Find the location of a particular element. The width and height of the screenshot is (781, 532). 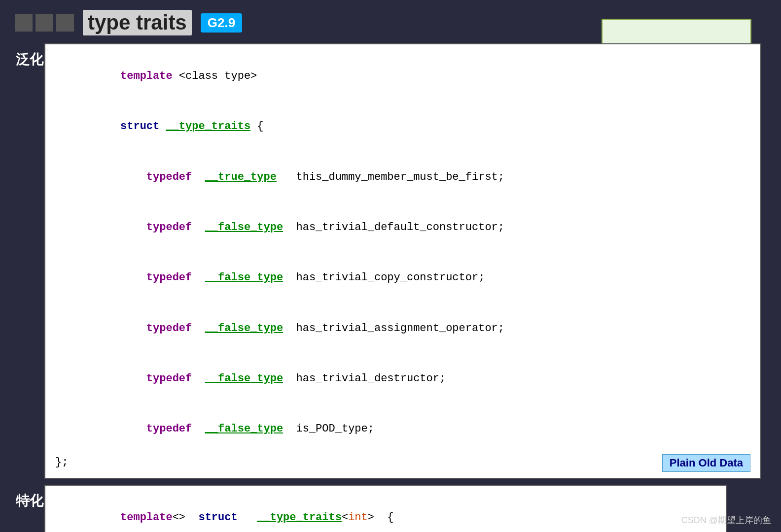

watermark: CSDN @期望上岸的鱼 is located at coordinates (726, 520).